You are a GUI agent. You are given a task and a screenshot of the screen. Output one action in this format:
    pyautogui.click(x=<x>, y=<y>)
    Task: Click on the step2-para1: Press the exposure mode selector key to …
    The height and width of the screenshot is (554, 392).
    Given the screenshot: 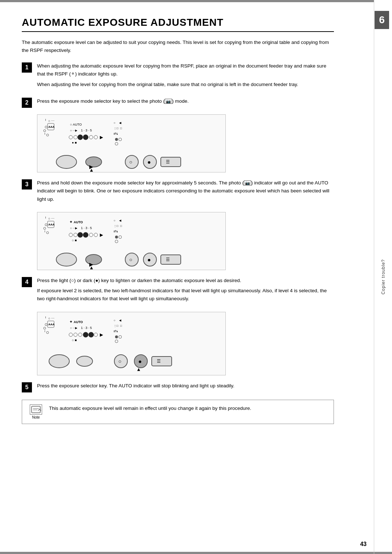 What is the action you would take?
    pyautogui.click(x=185, y=101)
    